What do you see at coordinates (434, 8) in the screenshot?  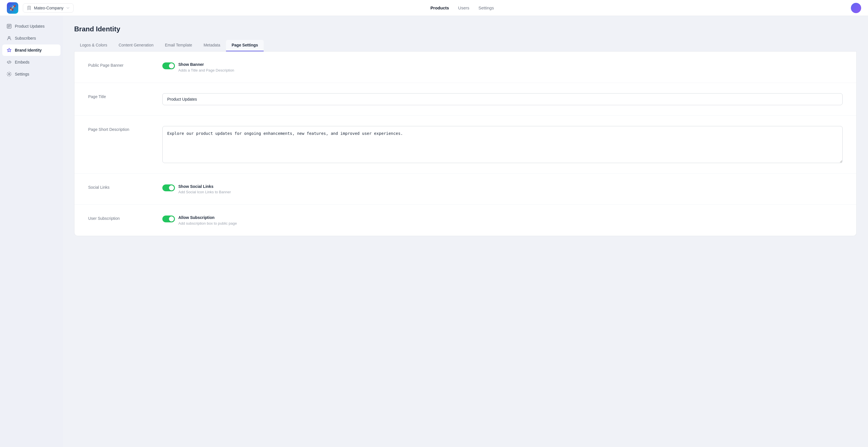 I see `top-navigation: 🚀 Mateo-Company Products Users Settings` at bounding box center [434, 8].